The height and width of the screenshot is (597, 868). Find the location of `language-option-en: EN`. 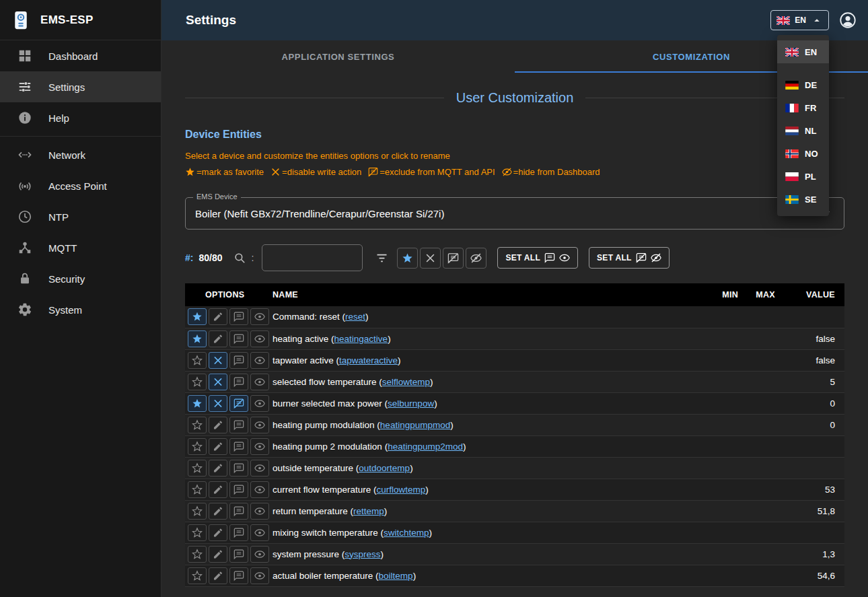

language-option-en: EN is located at coordinates (803, 52).